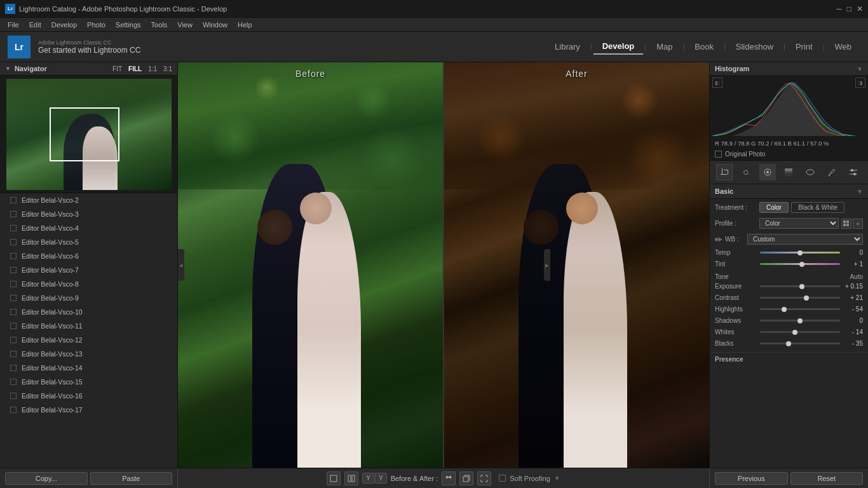 The image size is (868, 488). I want to click on color-treatment-button: Color, so click(774, 207).